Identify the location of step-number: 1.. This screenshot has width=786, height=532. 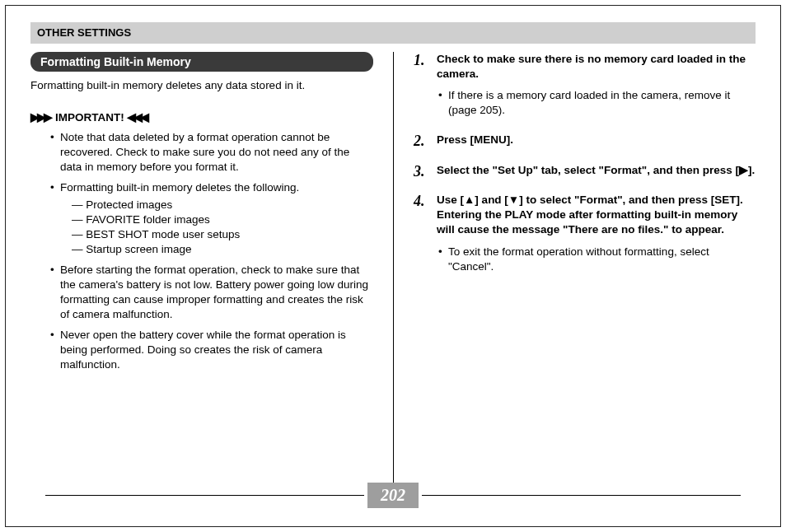
(419, 60).